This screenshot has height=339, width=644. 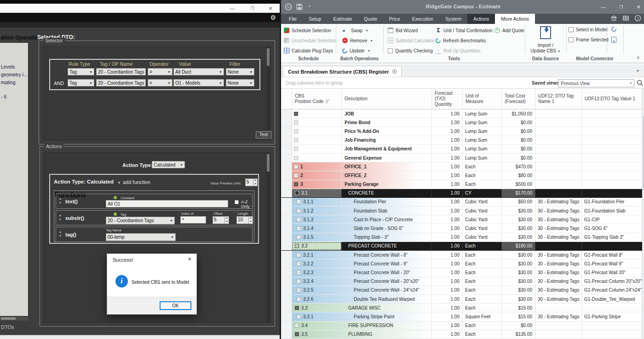 I want to click on list-item: geometry i..., so click(x=14, y=75).